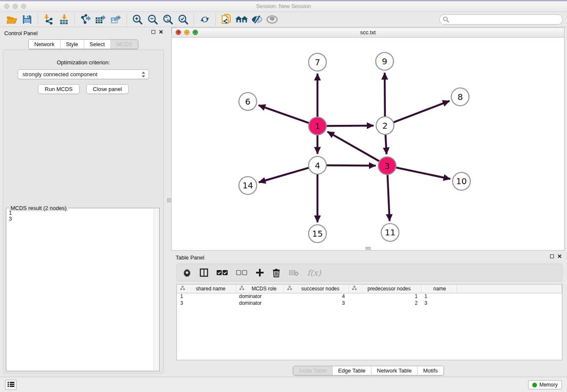  What do you see at coordinates (156, 290) in the screenshot?
I see `result-scrollbar` at bounding box center [156, 290].